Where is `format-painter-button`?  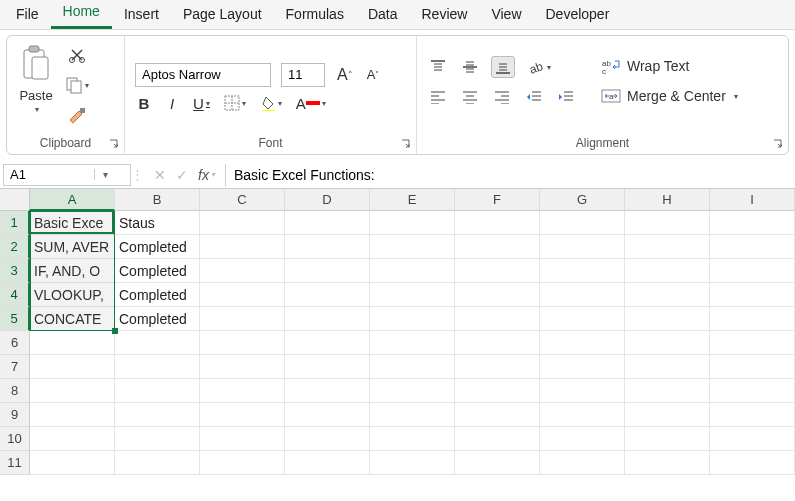
format-painter-button is located at coordinates (77, 115).